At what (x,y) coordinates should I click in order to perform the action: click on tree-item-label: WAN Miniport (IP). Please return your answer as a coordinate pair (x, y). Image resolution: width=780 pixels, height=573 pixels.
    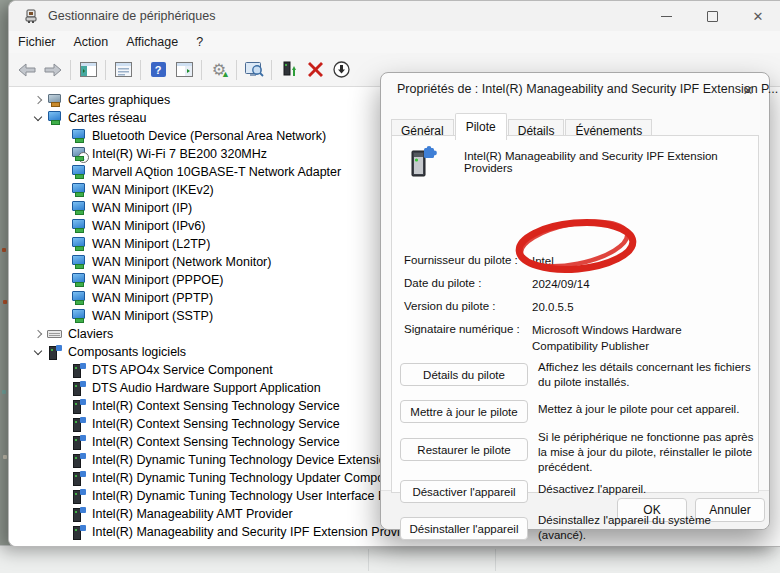
    Looking at the image, I should click on (142, 208).